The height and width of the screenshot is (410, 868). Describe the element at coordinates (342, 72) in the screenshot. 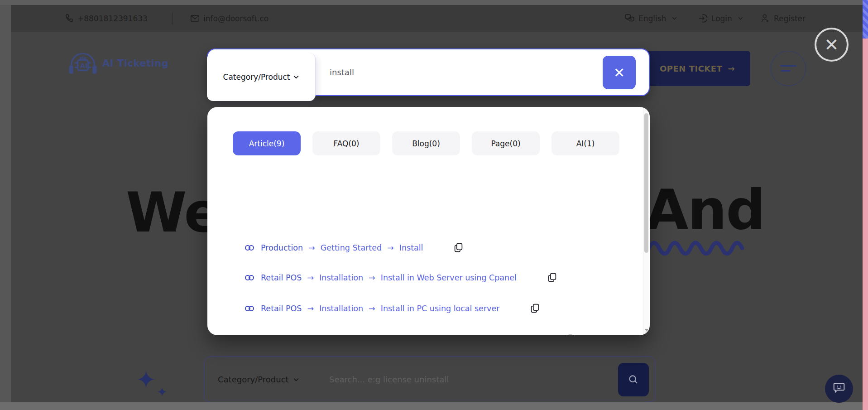

I see `modal-search-query: install` at that location.